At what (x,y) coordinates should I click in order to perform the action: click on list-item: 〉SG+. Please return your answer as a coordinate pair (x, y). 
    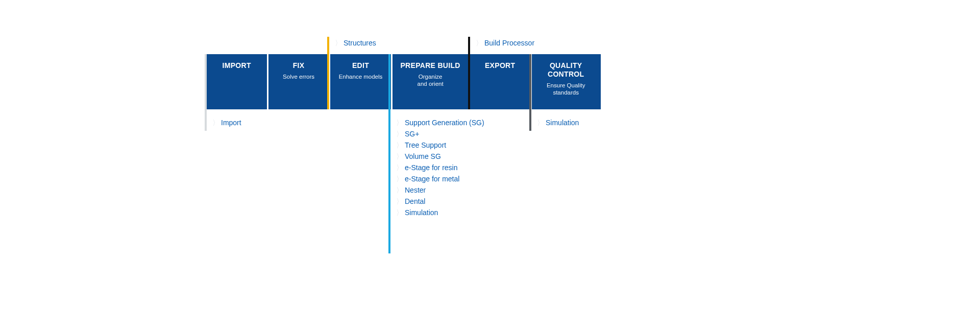
    Looking at the image, I should click on (440, 134).